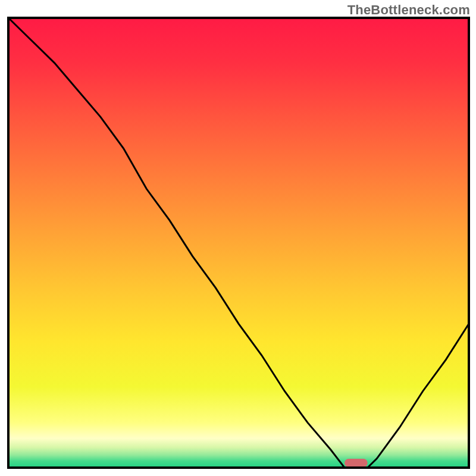  I want to click on watermark-text: TheBottleneck.com, so click(409, 10).